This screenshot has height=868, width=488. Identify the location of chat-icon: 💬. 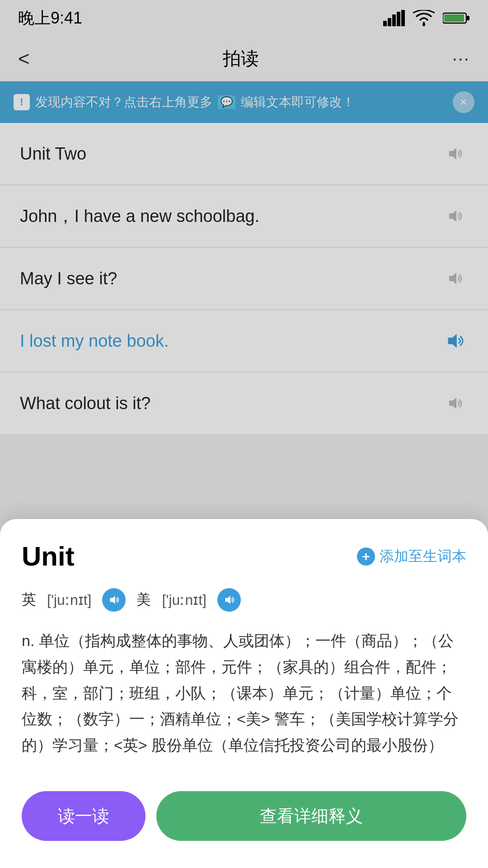
(227, 102).